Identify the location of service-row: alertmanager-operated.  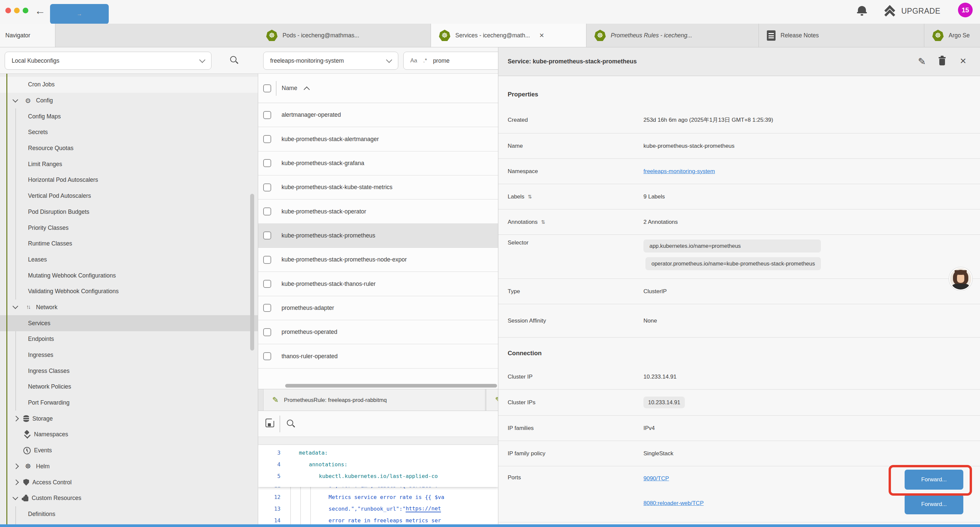
(378, 115).